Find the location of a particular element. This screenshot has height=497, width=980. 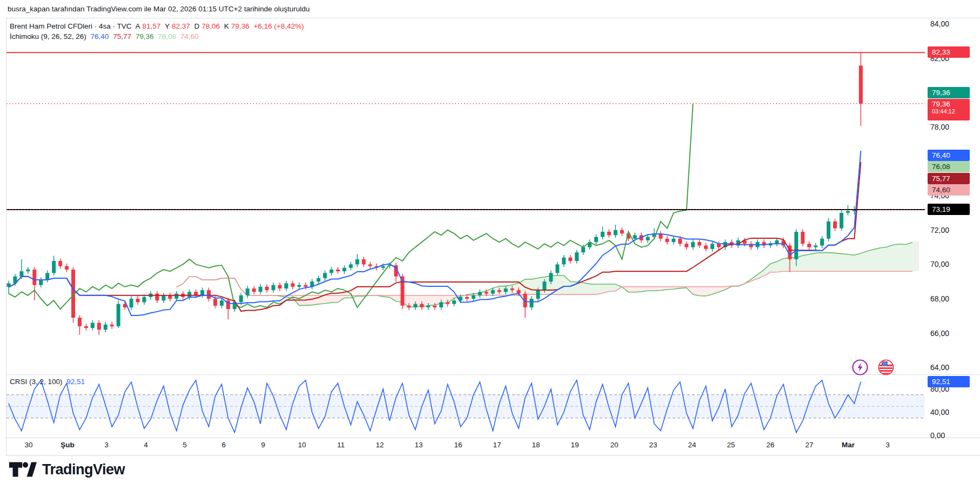

date-tick-label: 12 is located at coordinates (379, 445).